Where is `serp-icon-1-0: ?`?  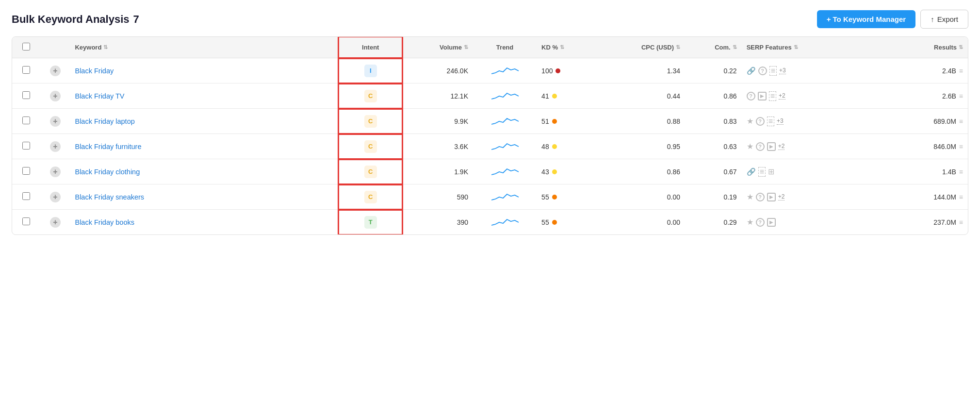 serp-icon-1-0: ? is located at coordinates (751, 96).